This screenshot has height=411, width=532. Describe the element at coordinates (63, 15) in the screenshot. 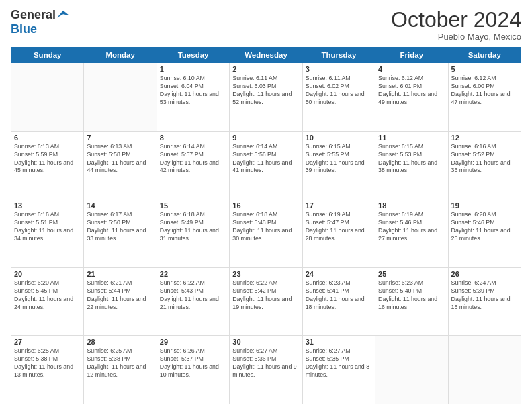

I see `logo-bird-icon` at that location.